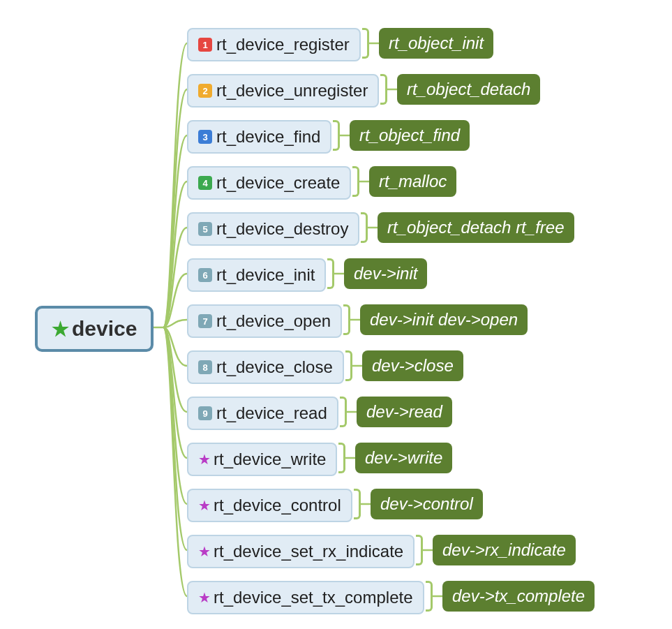 Image resolution: width=672 pixels, height=629 pixels. I want to click on child-label: rt_device_register, so click(283, 45).